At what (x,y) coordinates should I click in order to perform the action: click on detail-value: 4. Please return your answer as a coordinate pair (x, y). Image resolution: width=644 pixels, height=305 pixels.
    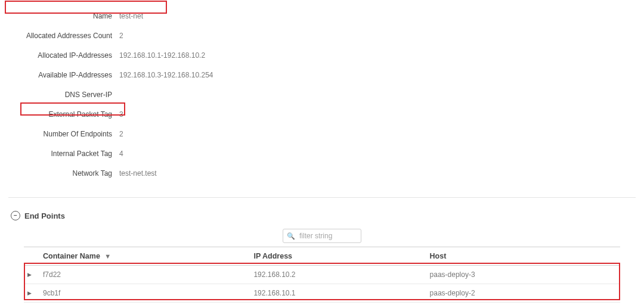
    Looking at the image, I should click on (122, 154).